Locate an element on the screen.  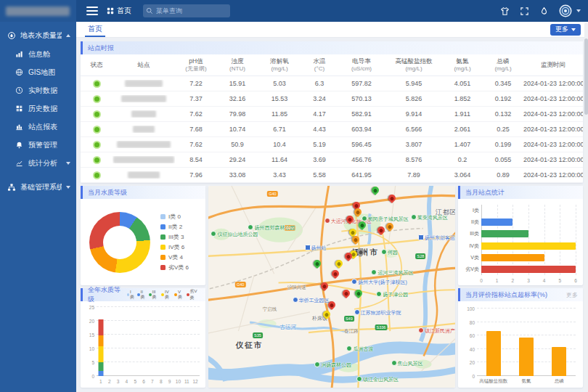
status-cell is located at coordinates (97, 174).